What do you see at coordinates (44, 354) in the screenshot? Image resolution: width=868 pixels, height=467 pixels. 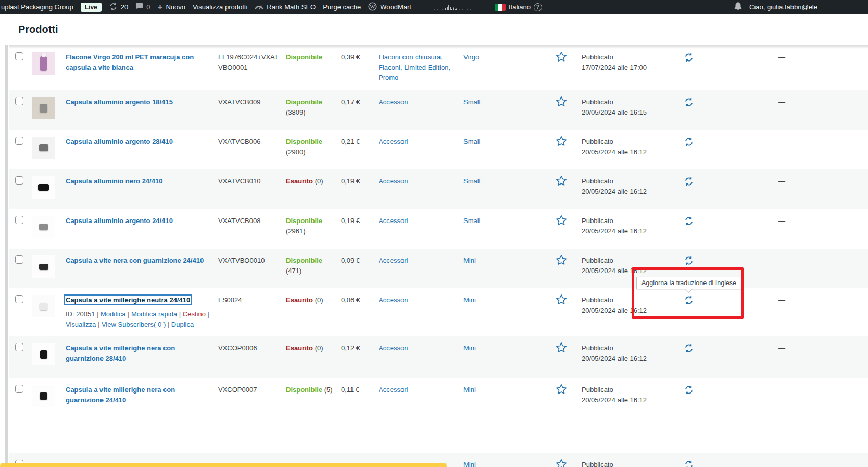 I see `product-image` at bounding box center [44, 354].